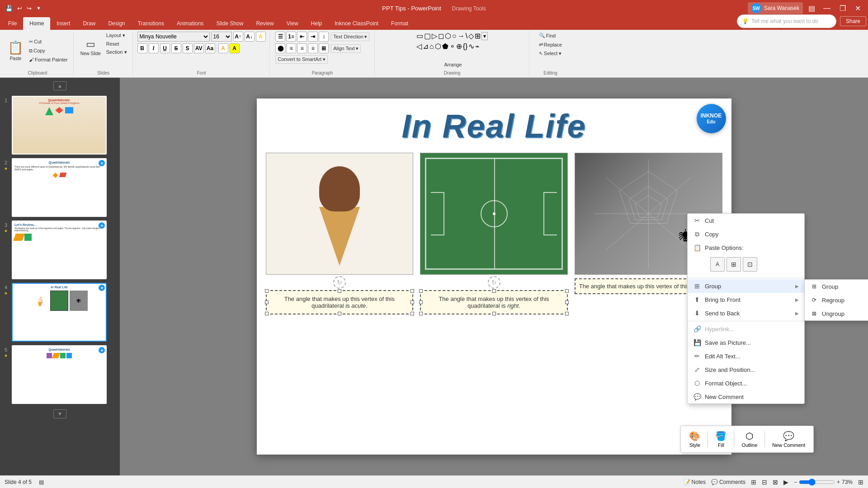  I want to click on ctx-group: ⊞ Group ▶ ⊞ Group ⟳ Regroup ⊠ Ungroup, so click(746, 286).